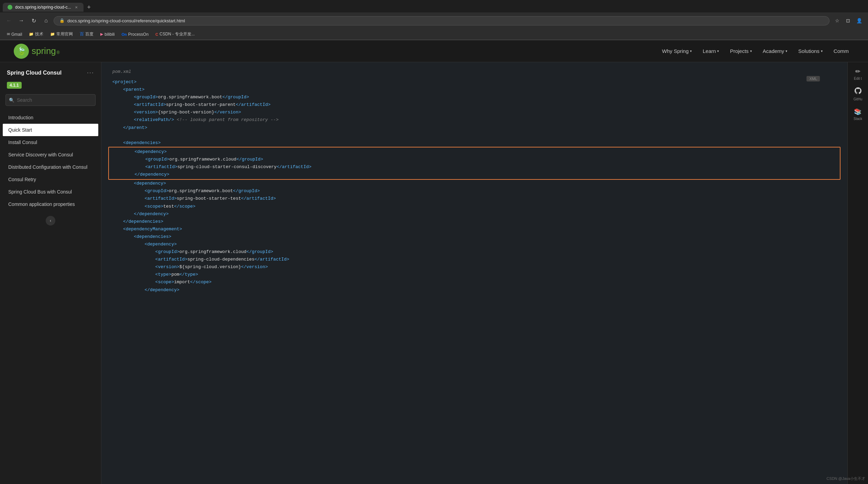 This screenshot has height=484, width=868. What do you see at coordinates (9, 21) in the screenshot?
I see `back-button: ←` at bounding box center [9, 21].